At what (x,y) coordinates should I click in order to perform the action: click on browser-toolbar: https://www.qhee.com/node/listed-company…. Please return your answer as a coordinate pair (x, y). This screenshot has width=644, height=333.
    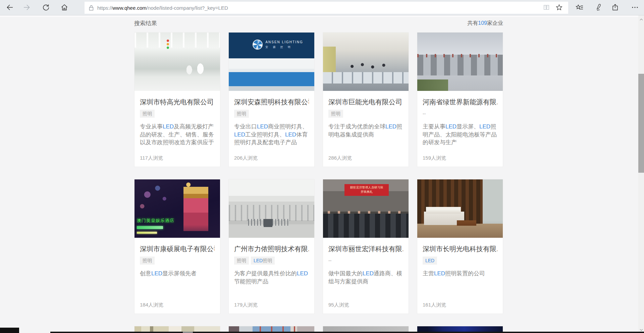
    Looking at the image, I should click on (322, 8).